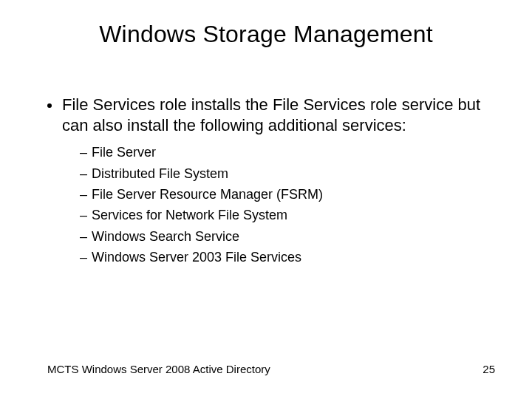 The image size is (532, 399). Describe the element at coordinates (267, 115) in the screenshot. I see `bullet-level-1: File Services role installs the File Ser…` at that location.